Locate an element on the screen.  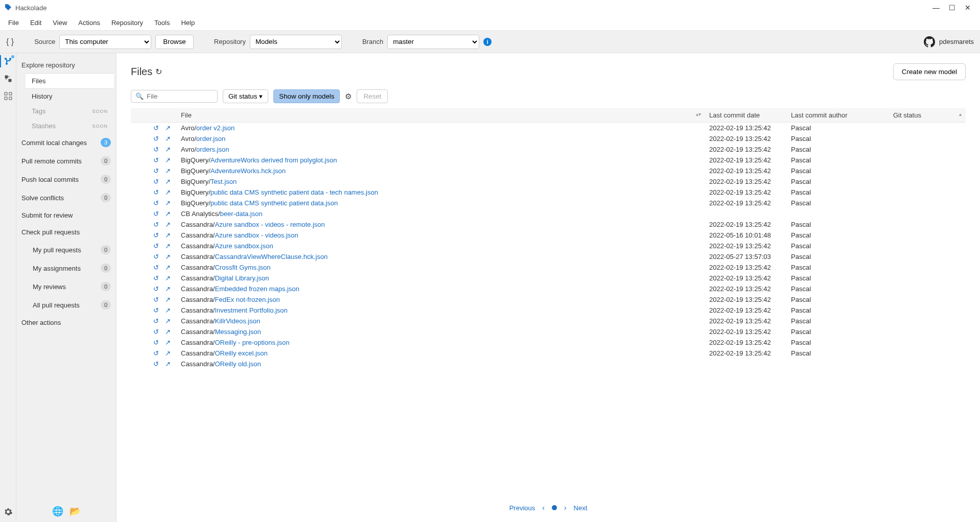
file-link: CassandraViewWhereClause.hck.json is located at coordinates (271, 256).